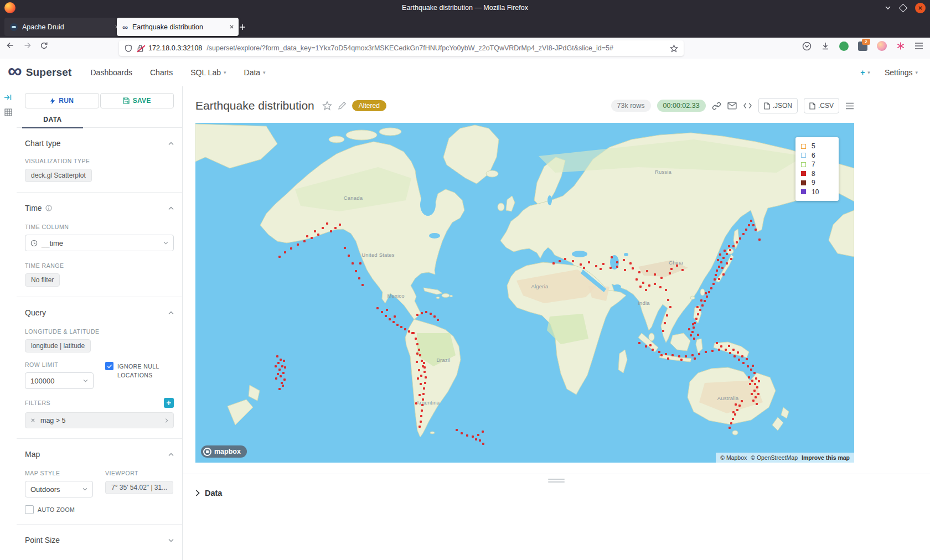  Describe the element at coordinates (42, 280) in the screenshot. I see `time-range-value: No filter` at that location.